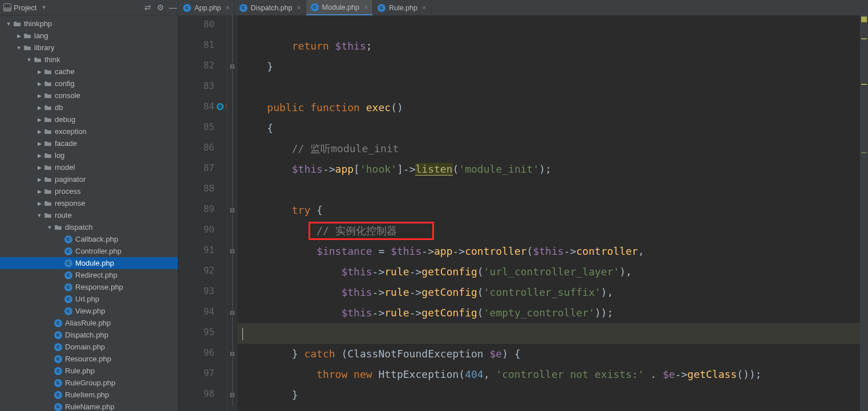 This screenshot has width=868, height=411. I want to click on tree-file: ▶CDispatch.php, so click(89, 335).